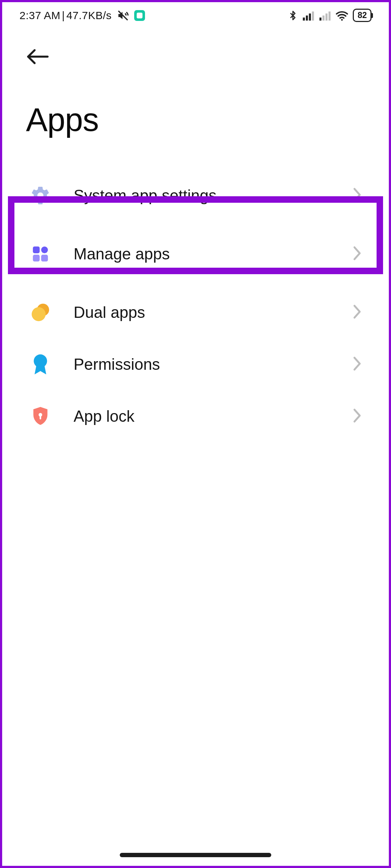 The width and height of the screenshot is (391, 868). Describe the element at coordinates (196, 120) in the screenshot. I see `page-title: Apps` at that location.